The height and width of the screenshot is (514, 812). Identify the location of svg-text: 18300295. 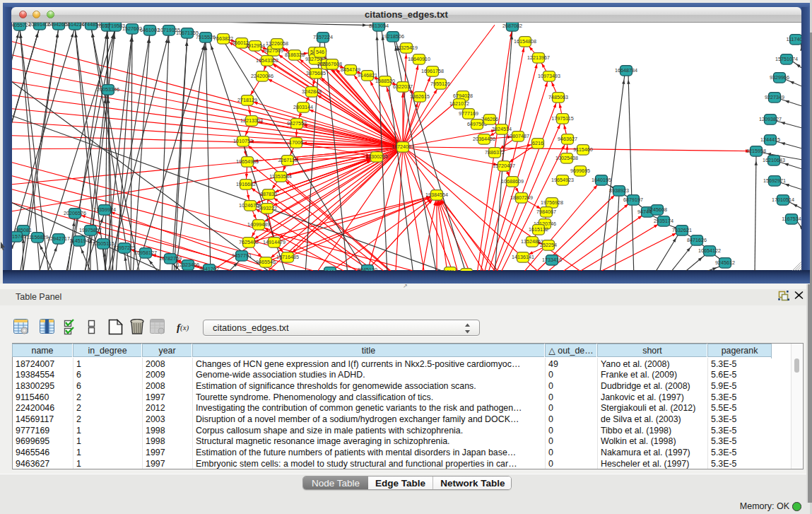
(377, 156).